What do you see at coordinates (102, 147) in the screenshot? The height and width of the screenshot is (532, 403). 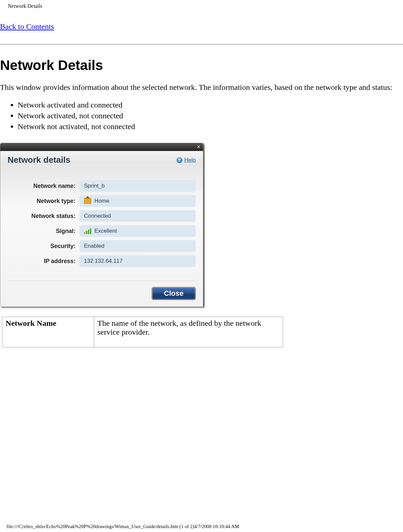 I see `dialog-titlebar: ×` at bounding box center [102, 147].